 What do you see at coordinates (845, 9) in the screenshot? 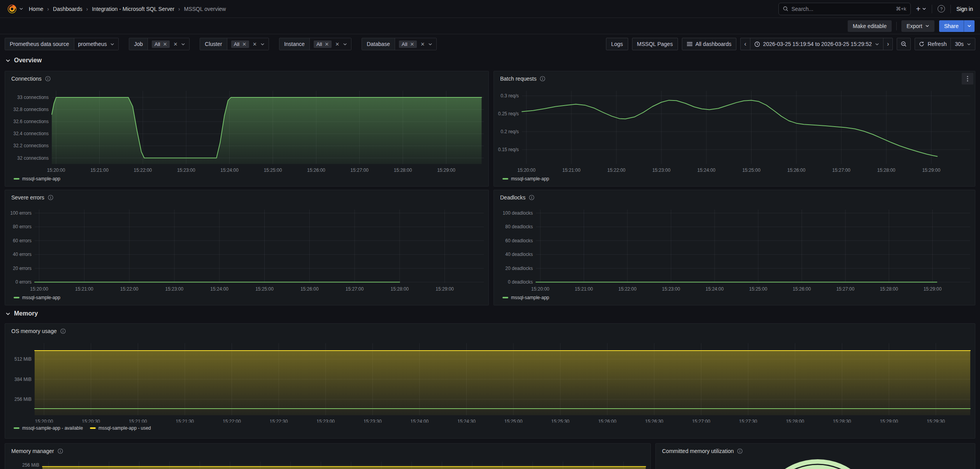
I see `search-input: Search... ⌘+k` at bounding box center [845, 9].